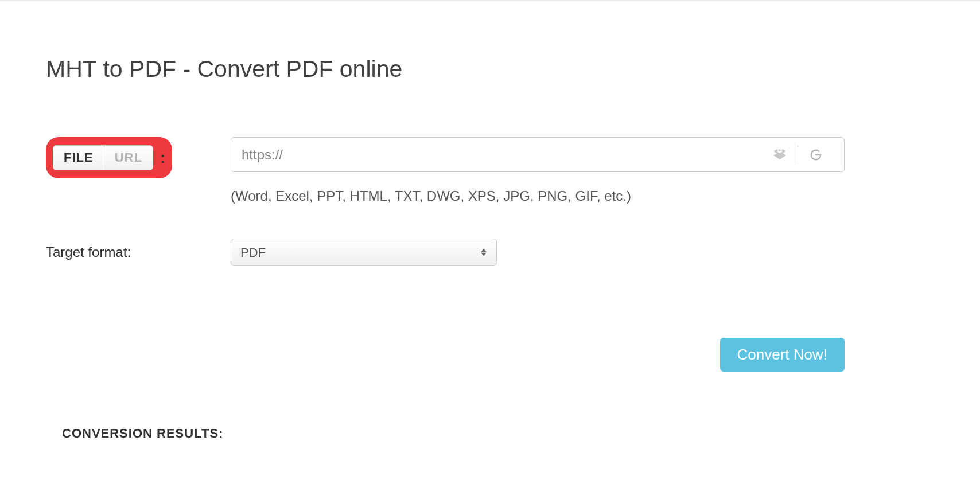  I want to click on dropbox-button, so click(780, 155).